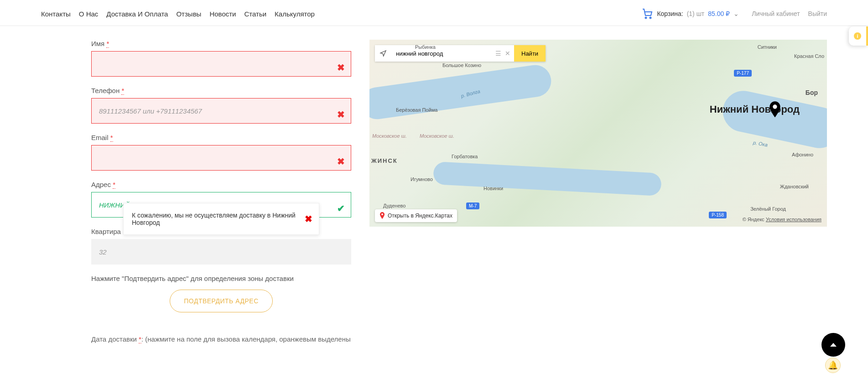 This screenshot has width=868, height=384. What do you see at coordinates (833, 345) in the screenshot?
I see `scroll-to-top-button` at bounding box center [833, 345].